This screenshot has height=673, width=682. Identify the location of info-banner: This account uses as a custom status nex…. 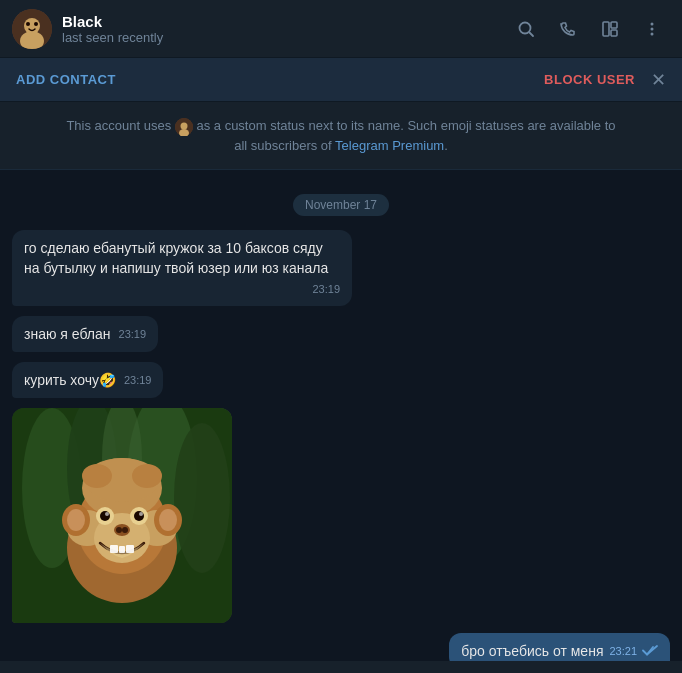
(341, 136).